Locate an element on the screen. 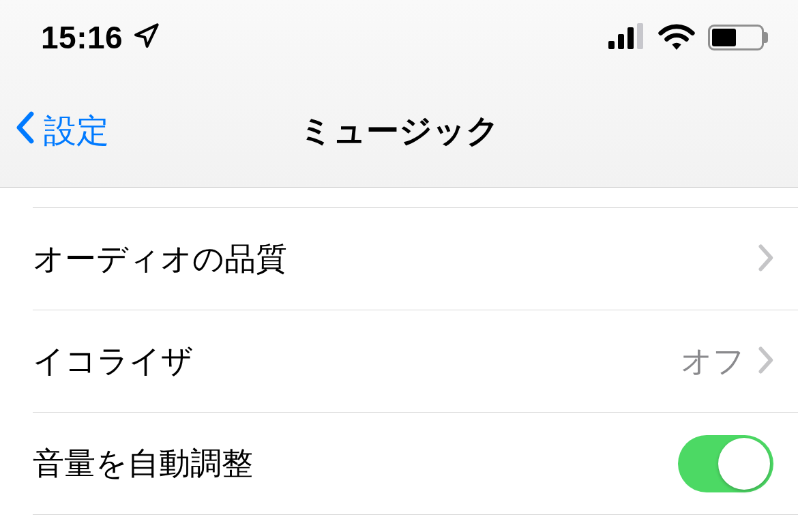 The height and width of the screenshot is (532, 798). sound-check-toggle is located at coordinates (726, 464).